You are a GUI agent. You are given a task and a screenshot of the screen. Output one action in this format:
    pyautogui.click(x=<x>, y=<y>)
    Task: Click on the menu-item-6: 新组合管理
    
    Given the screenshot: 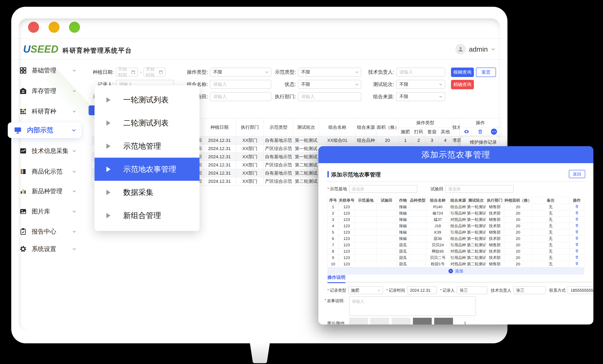 What is the action you would take?
    pyautogui.click(x=147, y=215)
    